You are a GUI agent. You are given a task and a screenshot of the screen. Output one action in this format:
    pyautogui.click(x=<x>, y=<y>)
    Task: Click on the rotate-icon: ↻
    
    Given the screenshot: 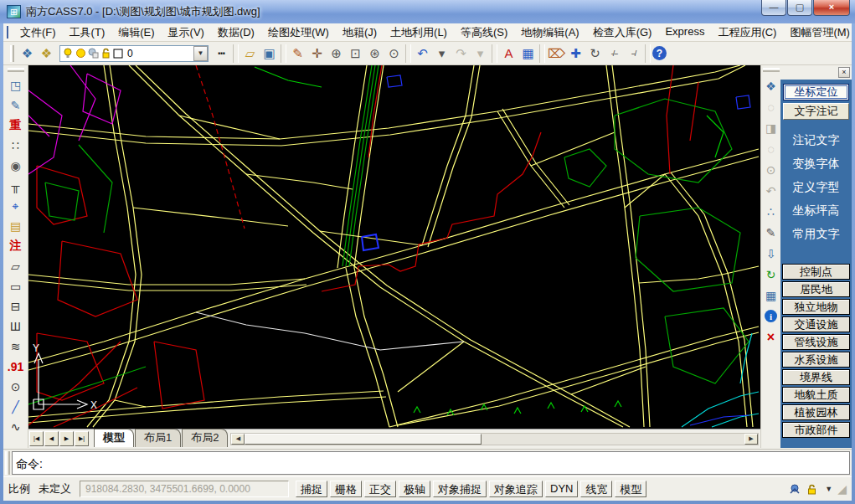 What is the action you would take?
    pyautogui.click(x=595, y=54)
    